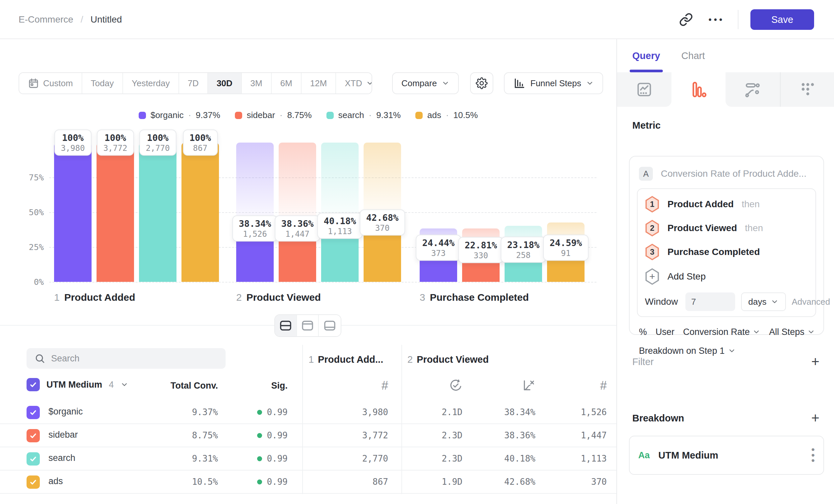 The height and width of the screenshot is (504, 834). Describe the element at coordinates (33, 385) in the screenshot. I see `select-all-checkbox` at that location.